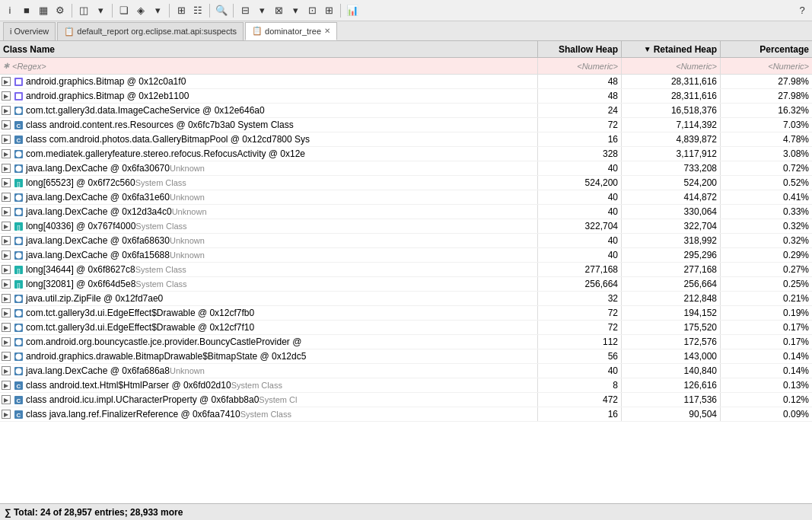  I want to click on row-percentage: 0.09%, so click(766, 414).